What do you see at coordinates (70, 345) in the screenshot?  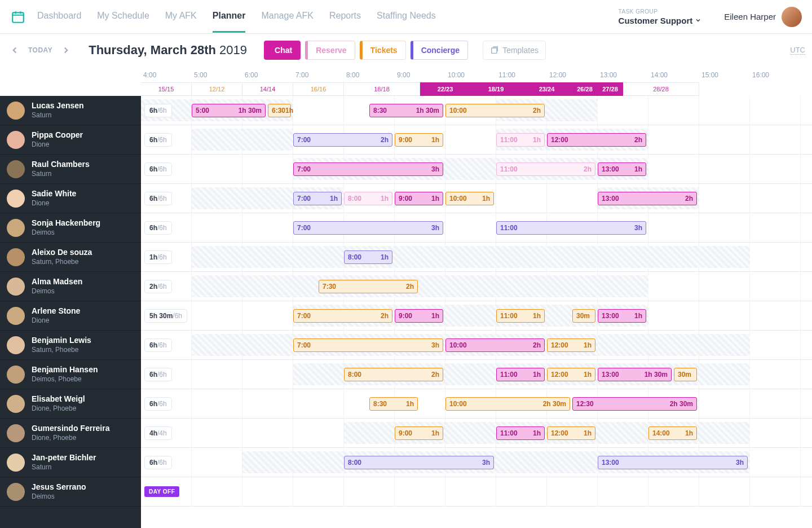 I see `person-row: Benjamin Lewis Saturn, Phoebe` at bounding box center [70, 345].